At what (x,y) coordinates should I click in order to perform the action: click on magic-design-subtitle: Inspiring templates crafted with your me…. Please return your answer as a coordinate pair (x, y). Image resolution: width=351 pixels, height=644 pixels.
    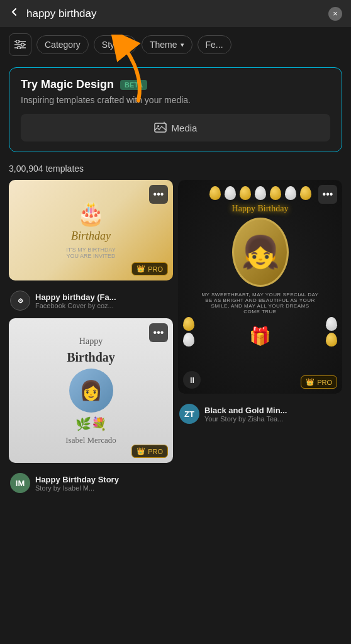
    Looking at the image, I should click on (176, 100).